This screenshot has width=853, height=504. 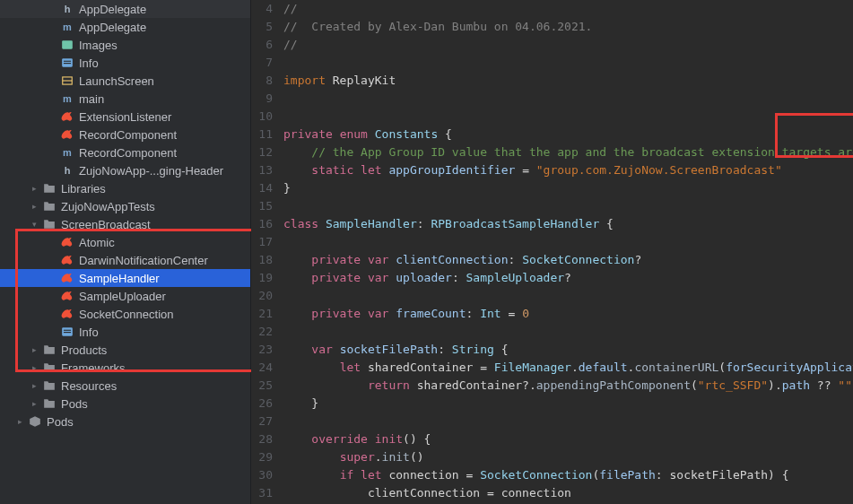 What do you see at coordinates (267, 260) in the screenshot?
I see `line-number: 18` at bounding box center [267, 260].